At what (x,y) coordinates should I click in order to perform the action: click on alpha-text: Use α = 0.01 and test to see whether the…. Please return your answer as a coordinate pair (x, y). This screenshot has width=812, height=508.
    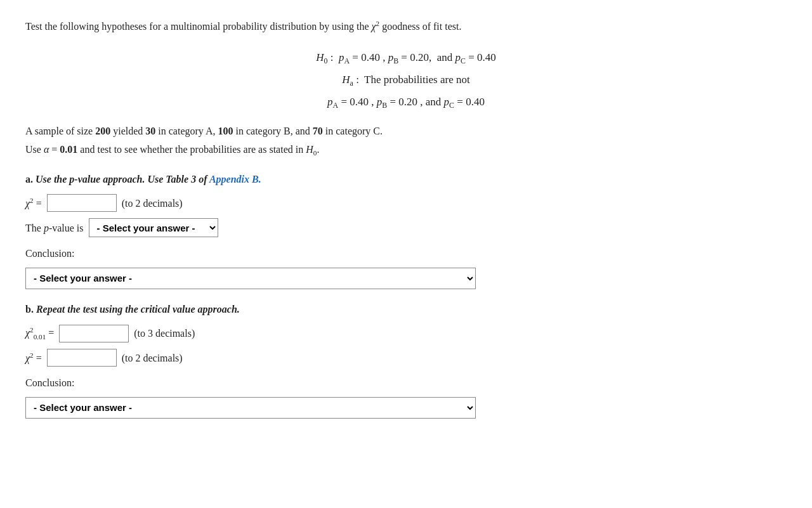
    Looking at the image, I should click on (406, 150).